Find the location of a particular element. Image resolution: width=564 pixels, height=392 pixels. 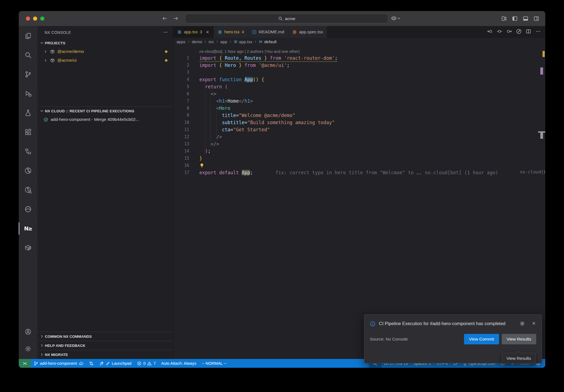

layout-customize-button is located at coordinates (504, 19).